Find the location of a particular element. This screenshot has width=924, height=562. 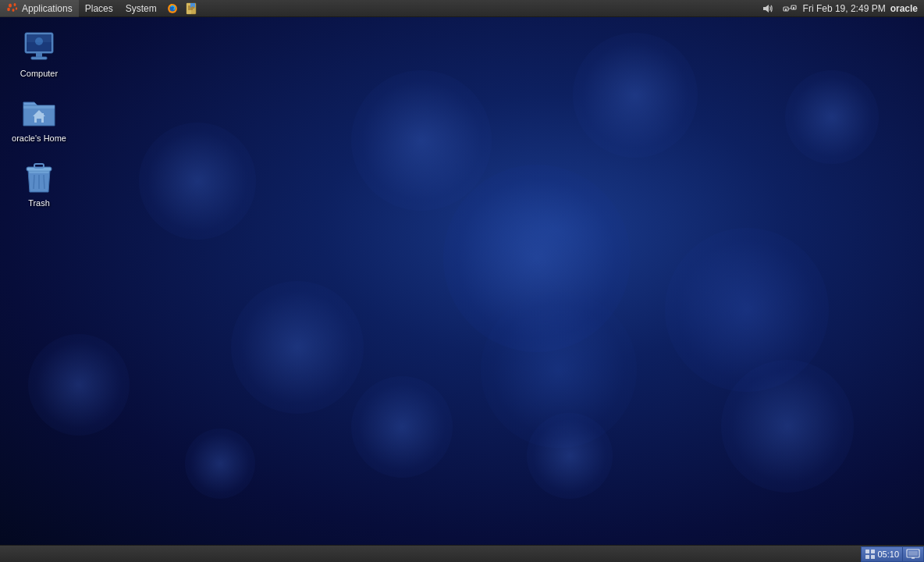

panel-clock: Fri Feb 19, 2:49 PM is located at coordinates (844, 9).